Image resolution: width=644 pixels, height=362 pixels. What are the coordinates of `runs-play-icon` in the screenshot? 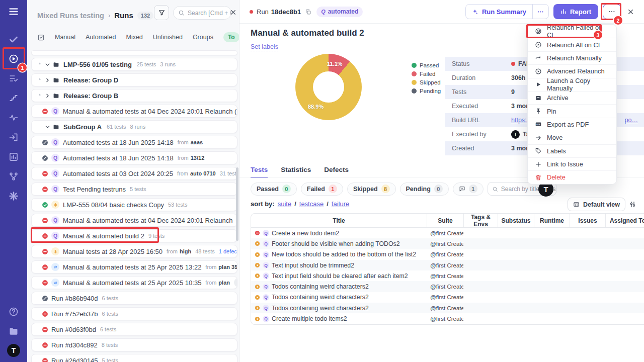 It's located at (14, 58).